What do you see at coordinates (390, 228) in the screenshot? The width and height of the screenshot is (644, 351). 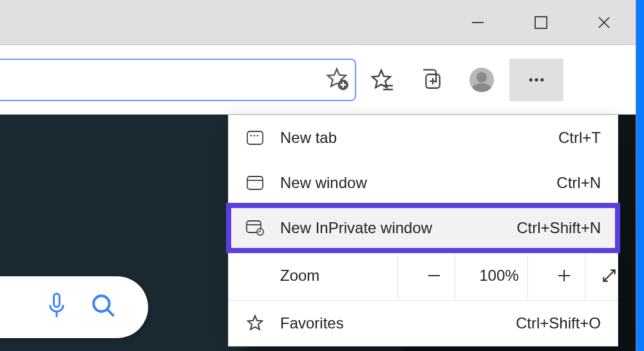 I see `menu-item-label: New InPrivate window` at bounding box center [390, 228].